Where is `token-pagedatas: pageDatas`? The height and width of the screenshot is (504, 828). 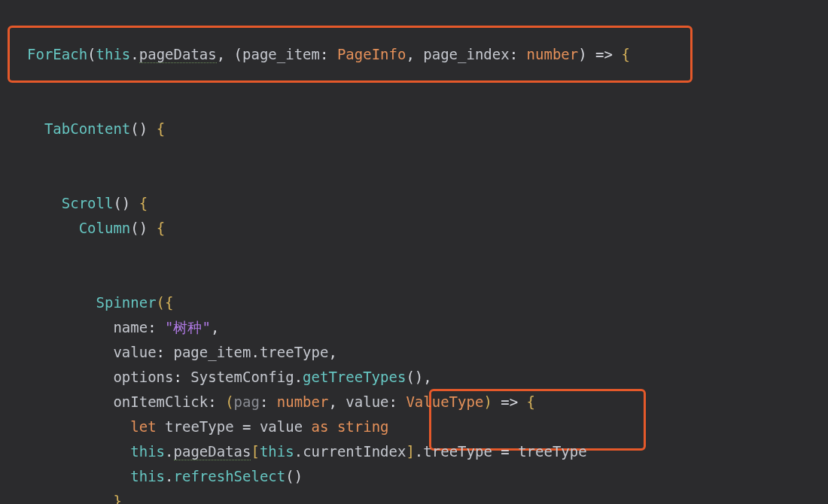 token-pagedatas: pageDatas is located at coordinates (178, 54).